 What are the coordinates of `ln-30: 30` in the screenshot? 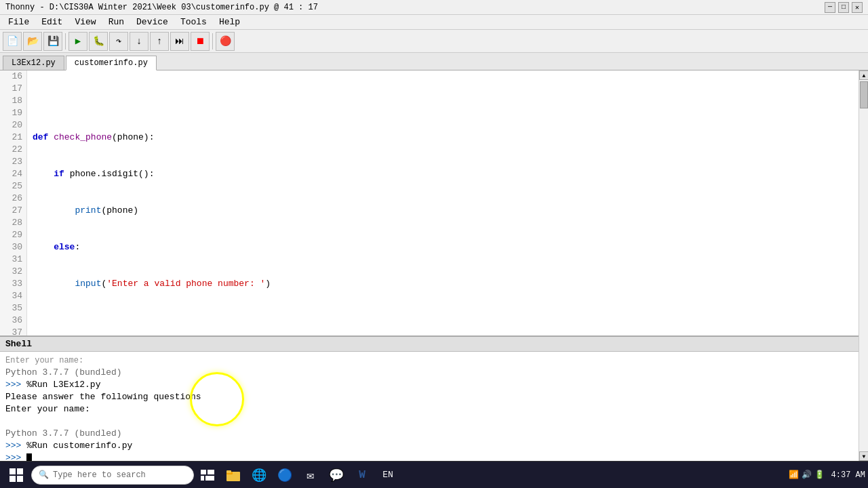 It's located at (11, 247).